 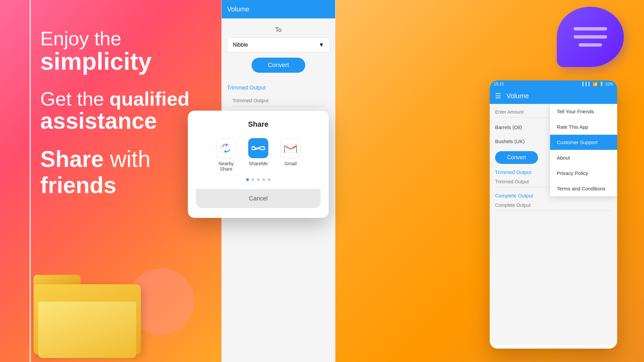 What do you see at coordinates (226, 148) in the screenshot?
I see `nearby-share-svg` at bounding box center [226, 148].